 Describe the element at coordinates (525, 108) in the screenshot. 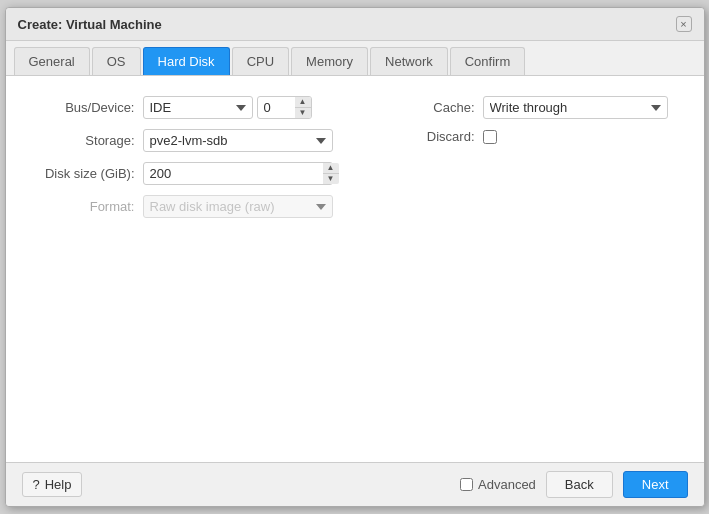

I see `cache-row: Cache: Write through No cache Direct syn…` at that location.